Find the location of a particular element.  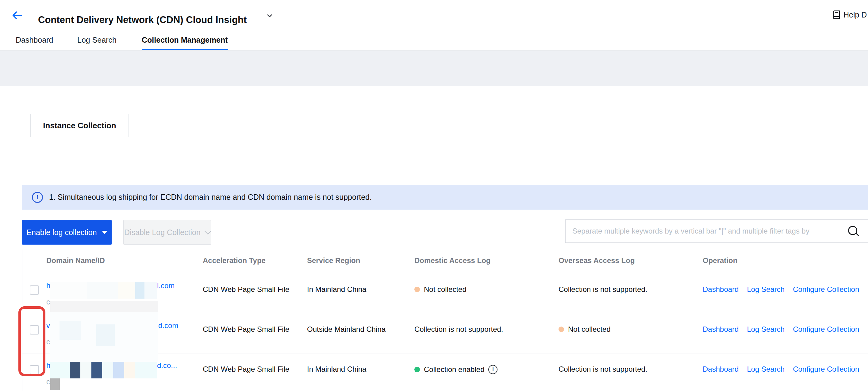

caret-down-icon is located at coordinates (104, 233).